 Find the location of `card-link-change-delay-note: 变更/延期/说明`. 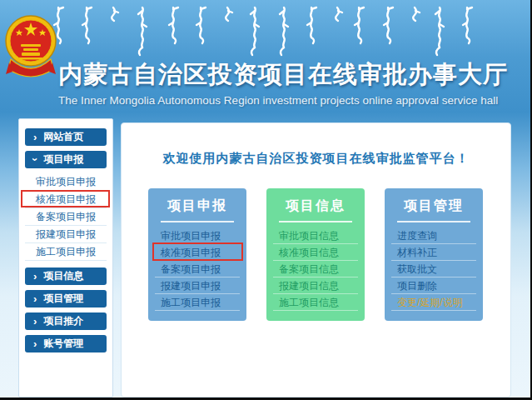

card-link-change-delay-note: 变更/延期/说明 is located at coordinates (434, 302).